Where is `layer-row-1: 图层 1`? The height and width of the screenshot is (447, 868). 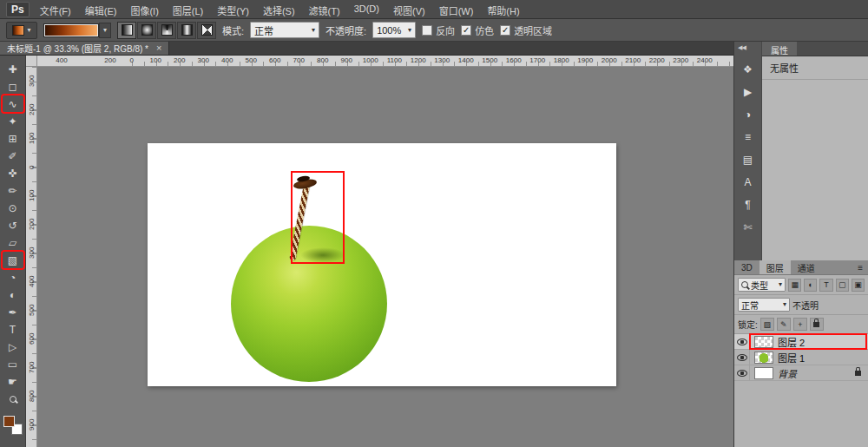
layer-row-1: 图层 1 is located at coordinates (801, 358).